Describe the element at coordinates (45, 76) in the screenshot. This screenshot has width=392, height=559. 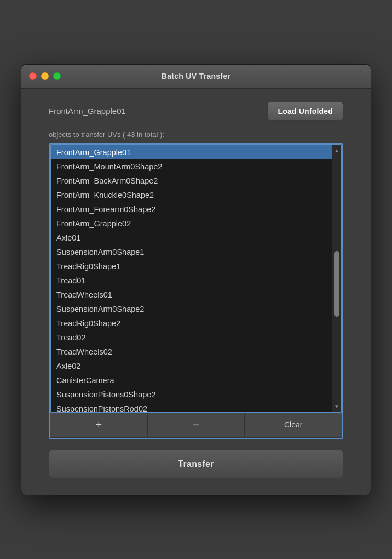
I see `minimize-button` at that location.